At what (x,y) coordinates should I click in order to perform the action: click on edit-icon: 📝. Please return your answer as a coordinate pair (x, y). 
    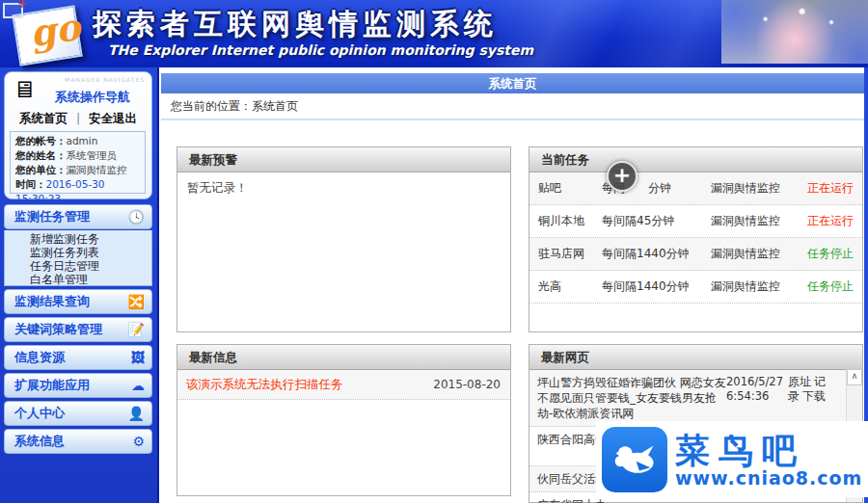
    Looking at the image, I should click on (137, 330).